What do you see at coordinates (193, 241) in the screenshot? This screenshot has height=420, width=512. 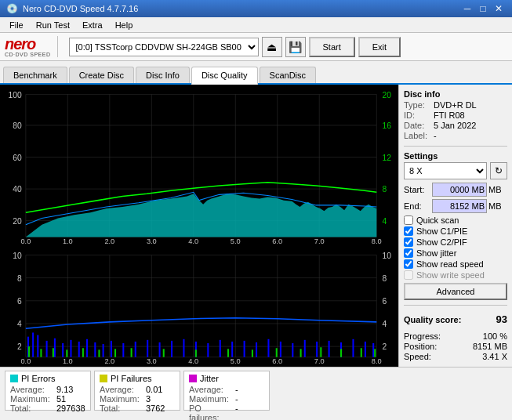 I see `svg-text: 4.0` at bounding box center [193, 241].